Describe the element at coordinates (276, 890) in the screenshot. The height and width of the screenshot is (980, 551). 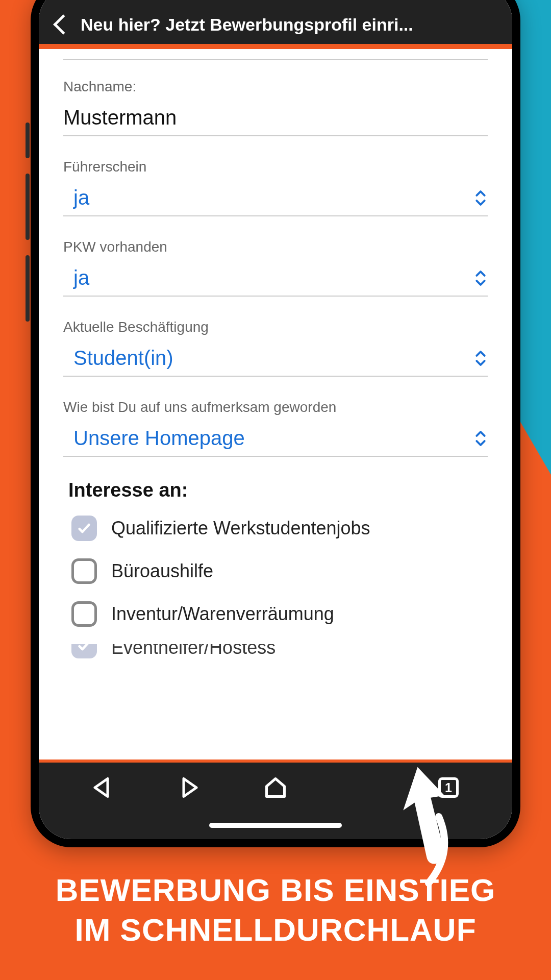
I see `caption-line-1: BEWERBUNG BIS EINSTIEG` at that location.